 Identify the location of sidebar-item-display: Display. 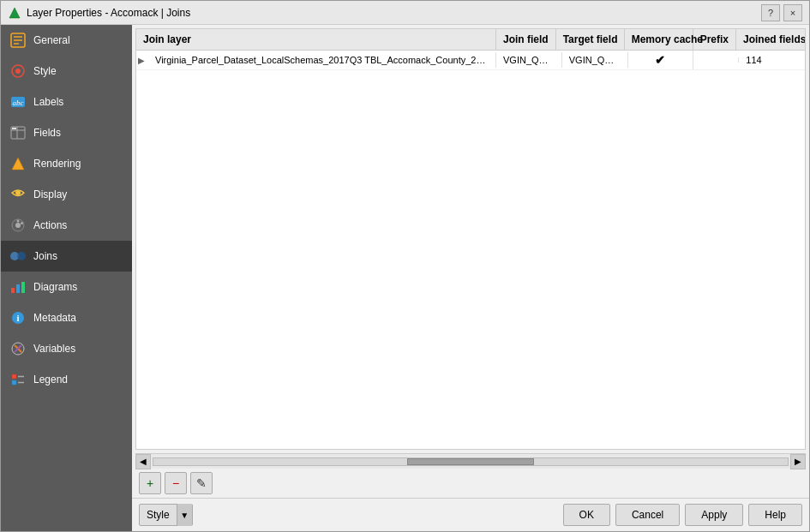
(67, 194).